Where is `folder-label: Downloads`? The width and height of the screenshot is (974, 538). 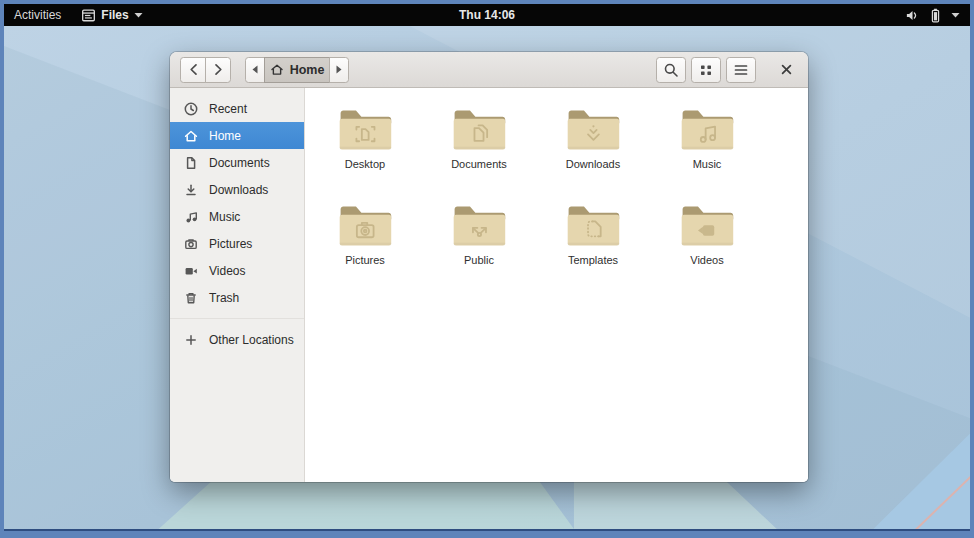
folder-label: Downloads is located at coordinates (593, 164).